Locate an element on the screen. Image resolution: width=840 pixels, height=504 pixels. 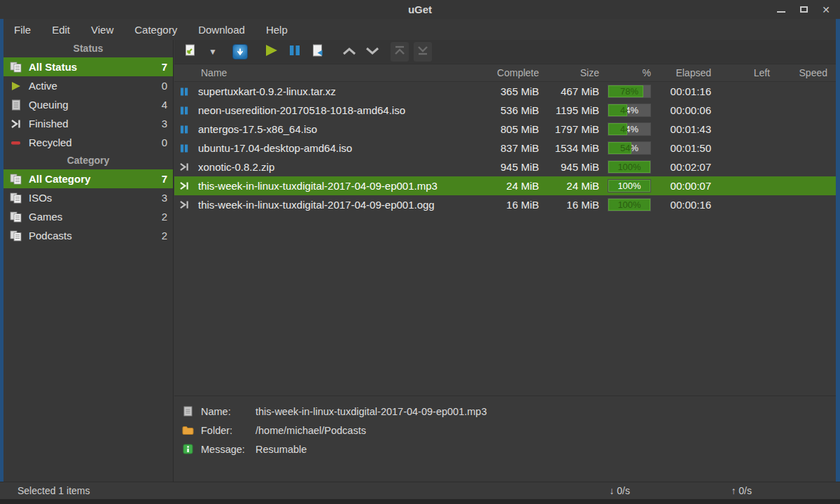
download-elapsed: 00:01:50 is located at coordinates (685, 148).